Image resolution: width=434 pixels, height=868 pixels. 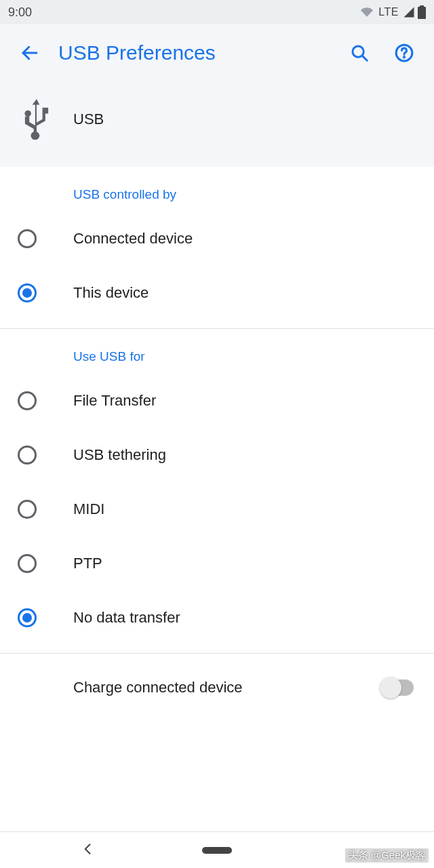 What do you see at coordinates (133, 239) in the screenshot?
I see `radio-label: Connected device` at bounding box center [133, 239].